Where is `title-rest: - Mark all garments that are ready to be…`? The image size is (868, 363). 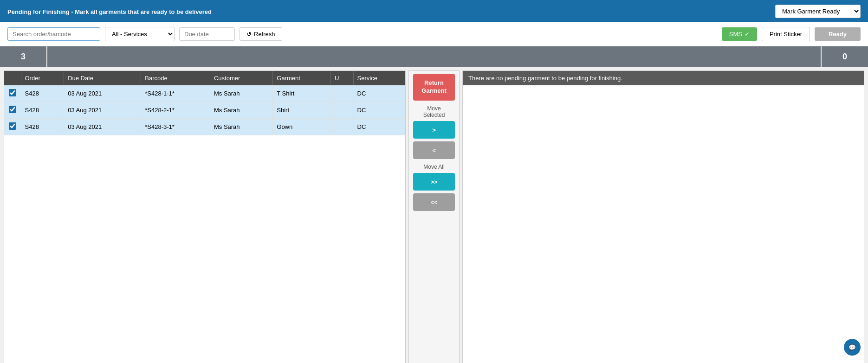
title-rest: - Mark all garments that are ready to be… is located at coordinates (141, 12).